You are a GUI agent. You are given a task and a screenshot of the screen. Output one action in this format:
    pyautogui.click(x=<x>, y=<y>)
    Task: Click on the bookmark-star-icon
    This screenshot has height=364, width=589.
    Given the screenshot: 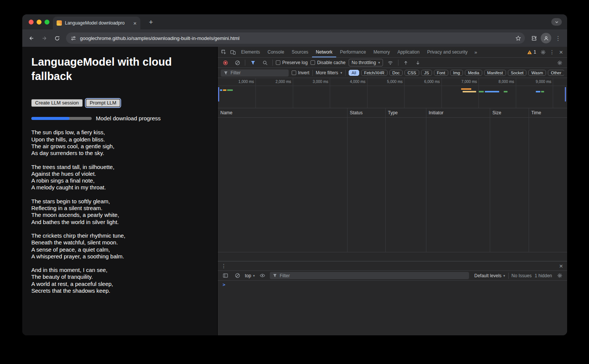 What is the action you would take?
    pyautogui.click(x=518, y=38)
    